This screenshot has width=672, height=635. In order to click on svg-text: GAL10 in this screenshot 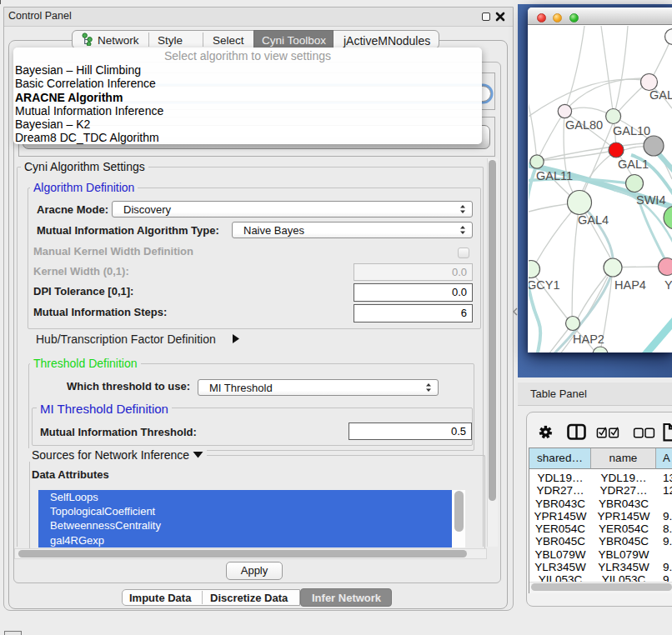, I will do `click(632, 131)`.